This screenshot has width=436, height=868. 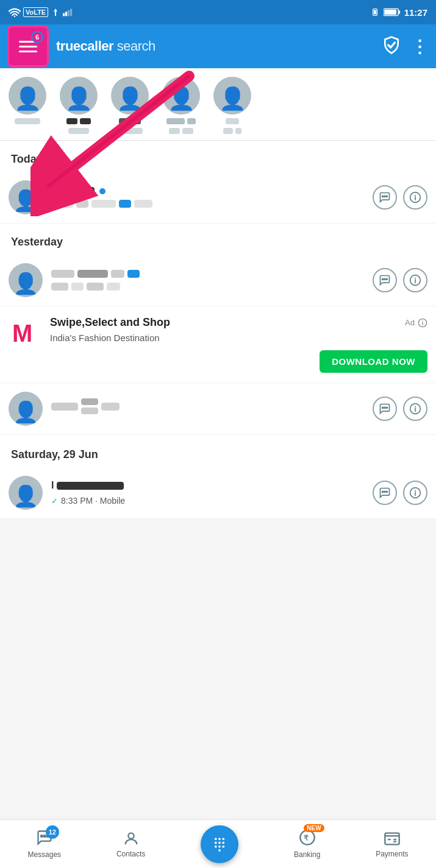 What do you see at coordinates (218, 12) in the screenshot?
I see `status-bar: VoLTE 11:27` at bounding box center [218, 12].